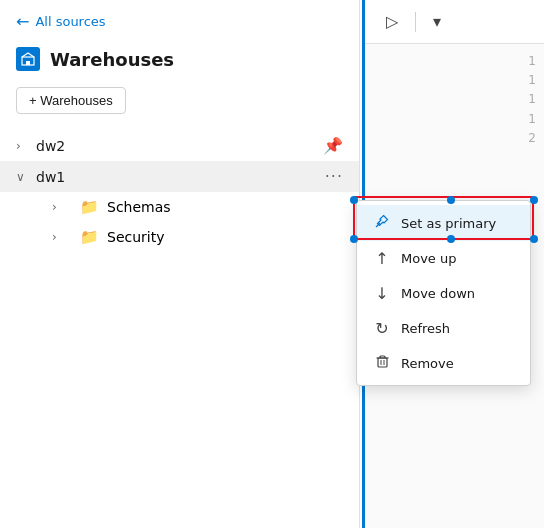 The height and width of the screenshot is (528, 544). What do you see at coordinates (448, 224) in the screenshot?
I see `set-primary-label: Set as primary` at bounding box center [448, 224].